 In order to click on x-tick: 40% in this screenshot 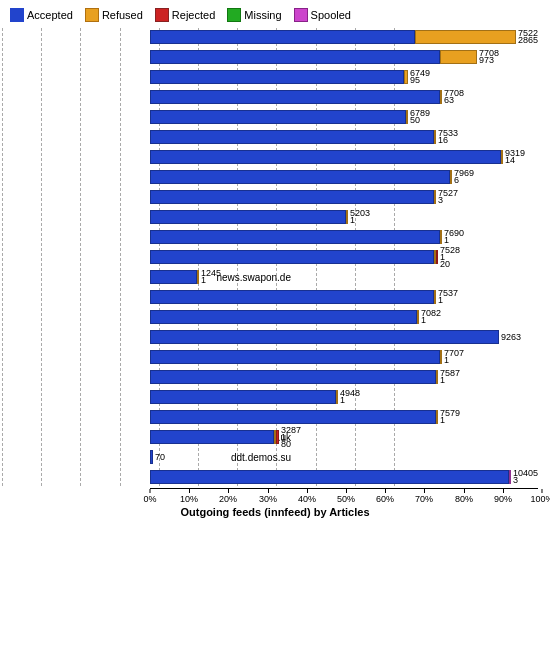, I will do `click(307, 496)`.